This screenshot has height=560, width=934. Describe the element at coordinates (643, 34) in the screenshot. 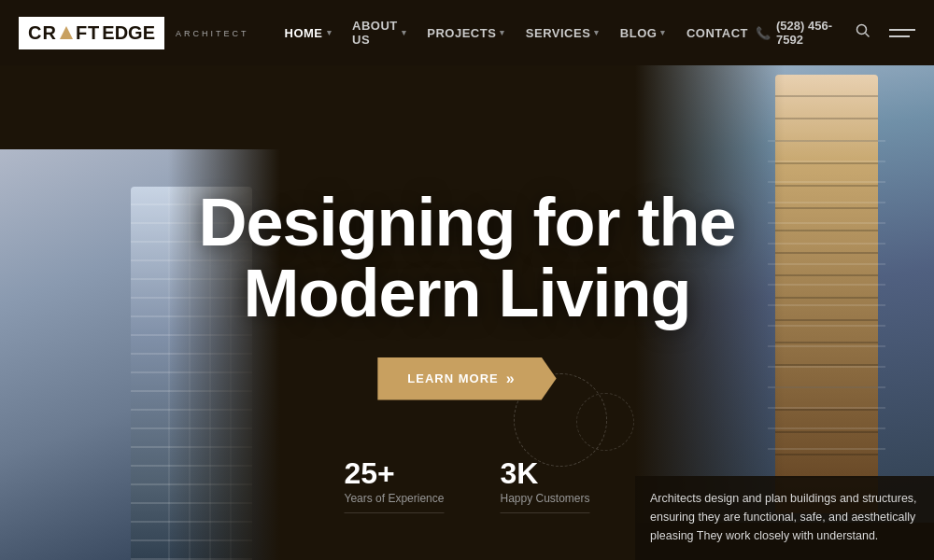

I see `nav-link-blog: BLOG ▾` at that location.